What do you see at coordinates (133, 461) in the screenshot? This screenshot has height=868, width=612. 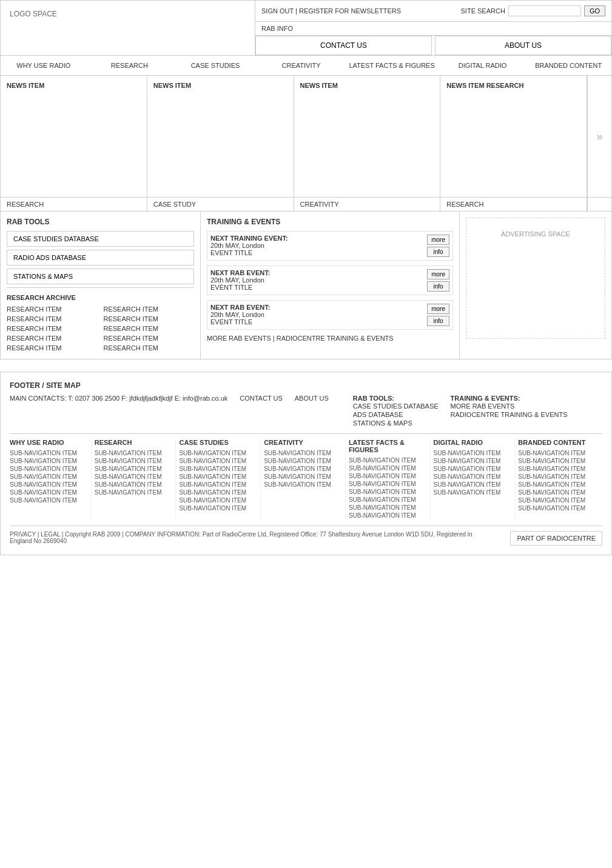 I see `footer-sub-2-2: SUB-NAVIGATION ITEM` at bounding box center [133, 461].